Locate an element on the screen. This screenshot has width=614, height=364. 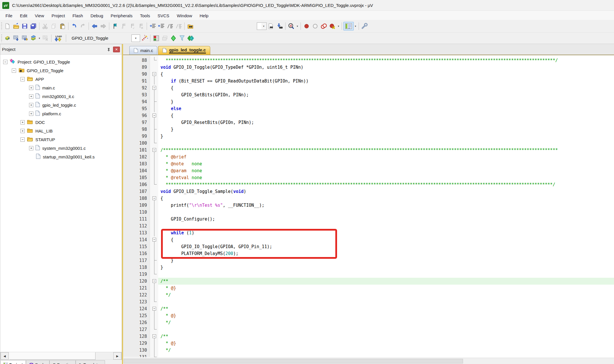
menu-debug: Debug is located at coordinates (97, 16).